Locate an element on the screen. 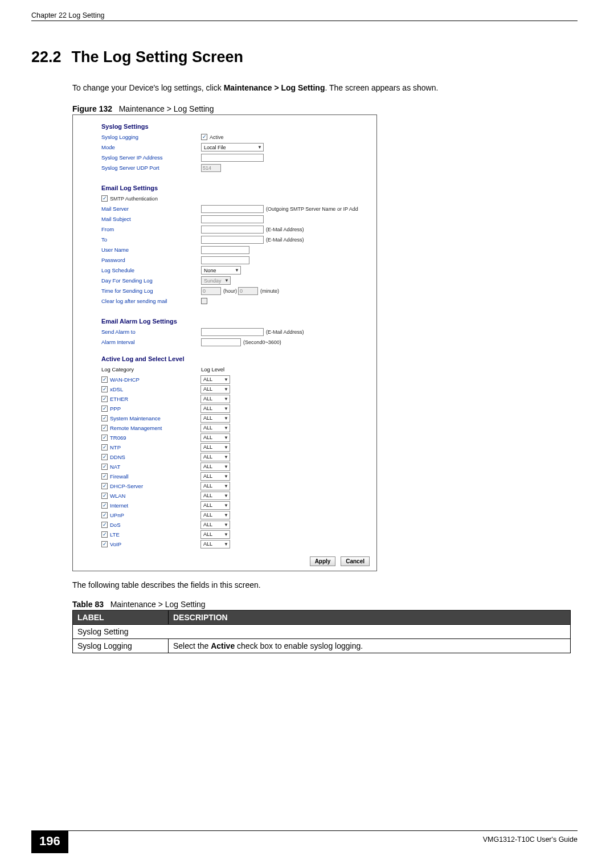  section-title-text: The Log Setting Screen is located at coordinates (158, 57).